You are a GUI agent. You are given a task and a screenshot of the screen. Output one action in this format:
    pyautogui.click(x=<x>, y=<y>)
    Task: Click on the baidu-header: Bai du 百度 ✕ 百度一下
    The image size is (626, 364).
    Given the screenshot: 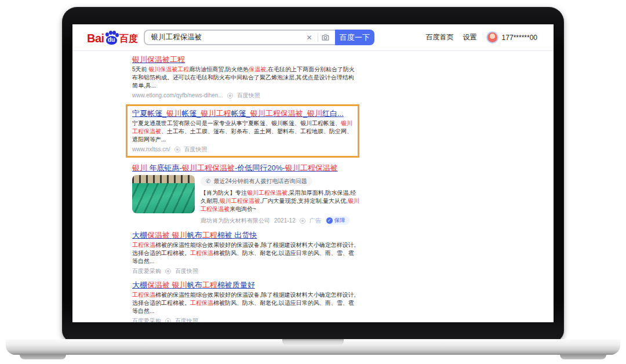 What is the action you would take?
    pyautogui.click(x=313, y=38)
    